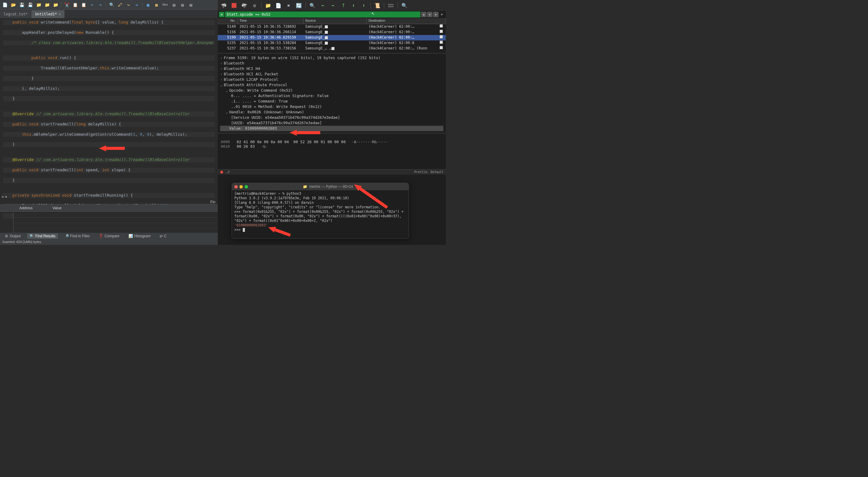 The image size is (868, 477). I want to click on editor-tabstrip: logcat.txt* Untitled1* ×, so click(109, 14).